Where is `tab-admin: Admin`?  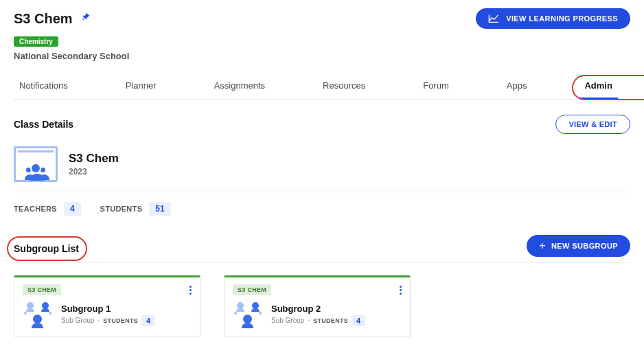 tab-admin: Admin is located at coordinates (598, 87).